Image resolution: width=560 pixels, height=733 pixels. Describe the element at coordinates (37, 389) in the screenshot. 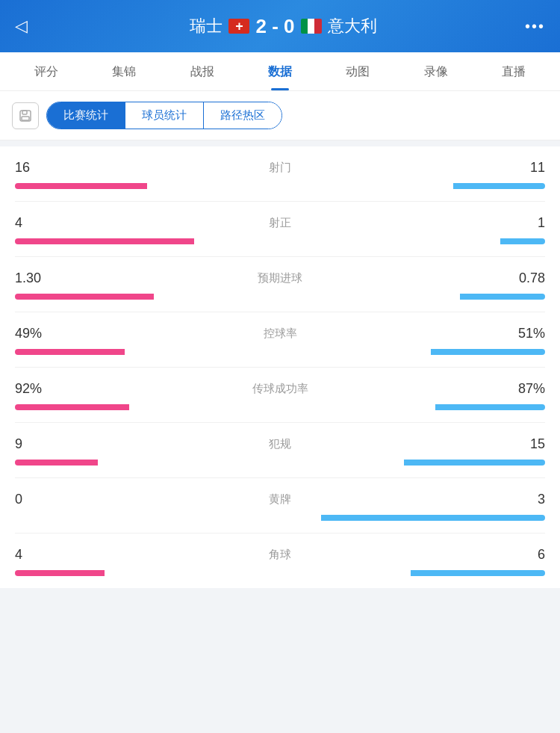

I see `stat-home-value: 92%` at that location.